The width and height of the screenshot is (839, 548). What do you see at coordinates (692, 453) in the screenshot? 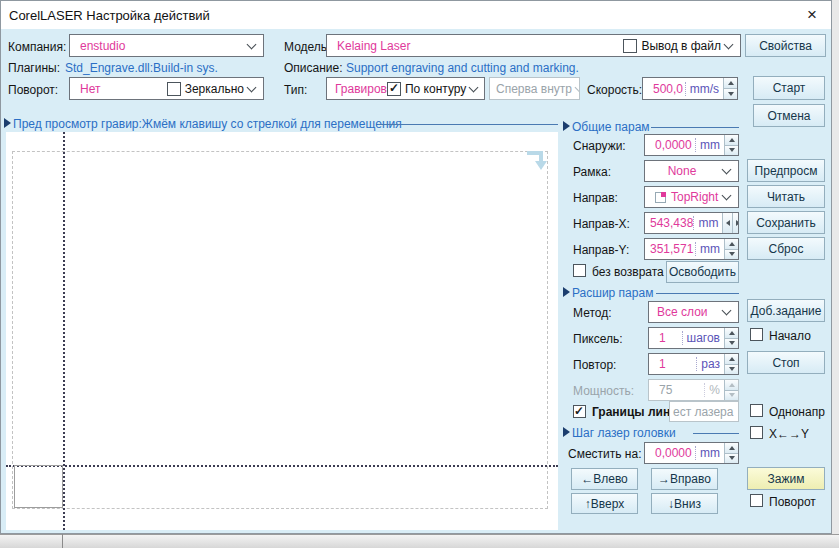
I see `shift-input: 0,0000 mm` at bounding box center [692, 453].